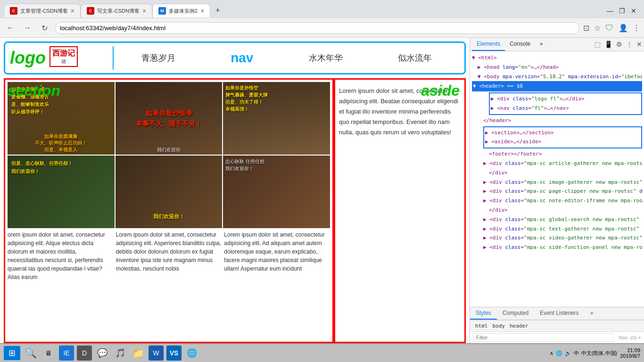 The height and width of the screenshot is (362, 644). I want to click on bottom-tab-more: », so click(592, 313).